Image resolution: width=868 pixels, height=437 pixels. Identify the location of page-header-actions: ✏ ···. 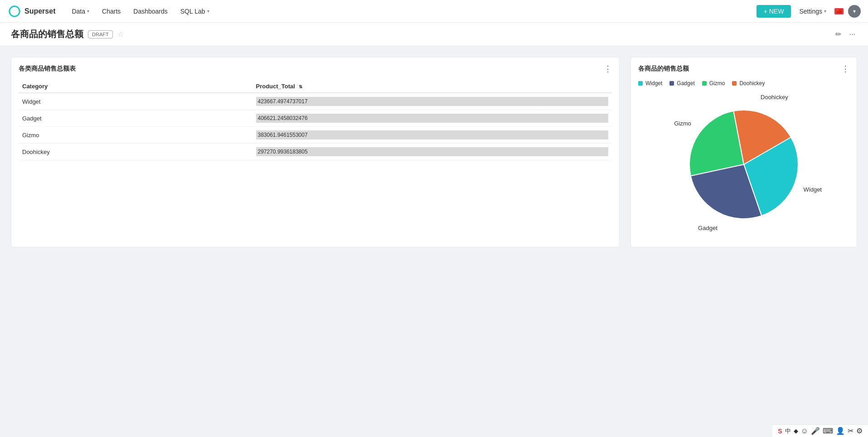
(845, 34).